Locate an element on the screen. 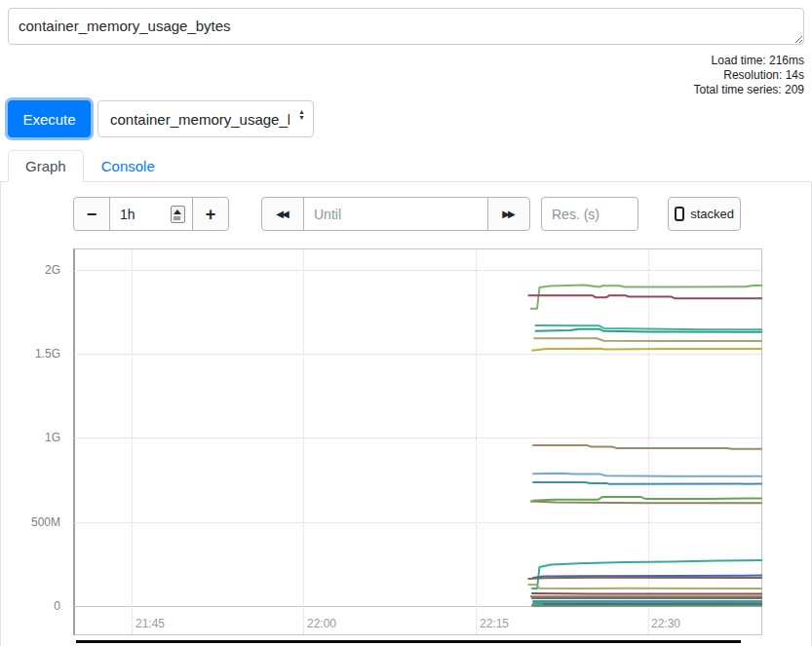  execute-button: Execute is located at coordinates (49, 119).